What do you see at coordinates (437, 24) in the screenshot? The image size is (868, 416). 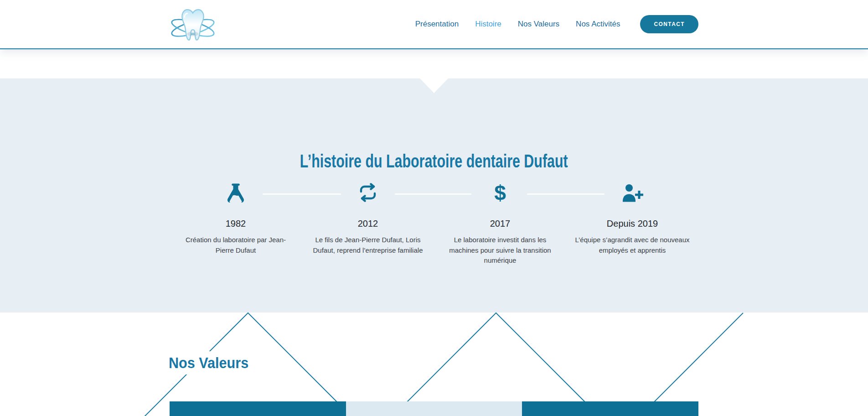 I see `nav-link-presentation: Présentation` at bounding box center [437, 24].